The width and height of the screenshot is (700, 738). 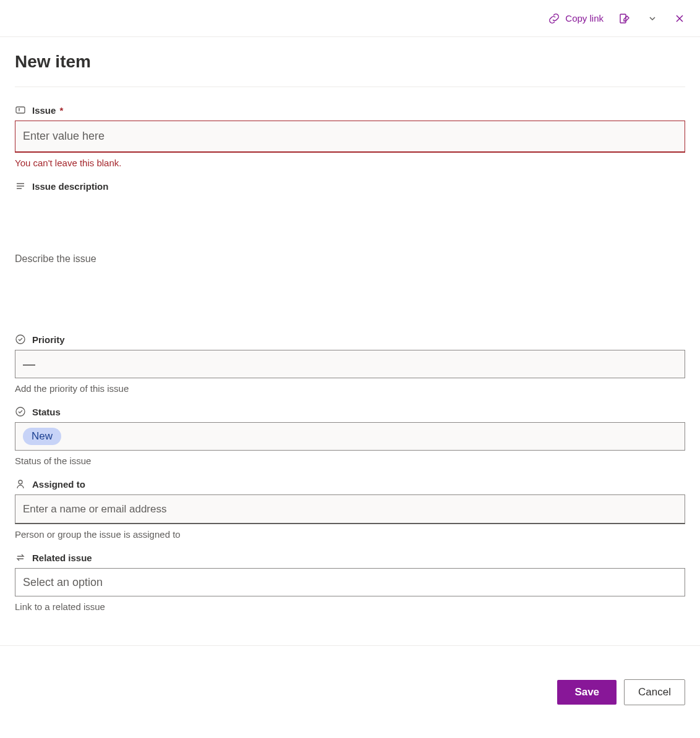 I want to click on divider, so click(x=350, y=87).